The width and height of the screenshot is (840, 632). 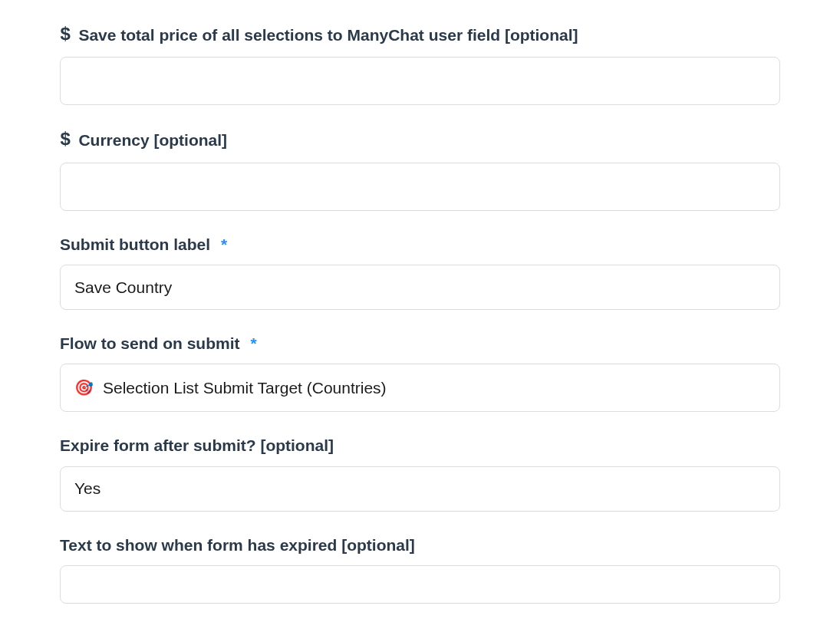 What do you see at coordinates (84, 388) in the screenshot?
I see `target-icon: 🎯` at bounding box center [84, 388].